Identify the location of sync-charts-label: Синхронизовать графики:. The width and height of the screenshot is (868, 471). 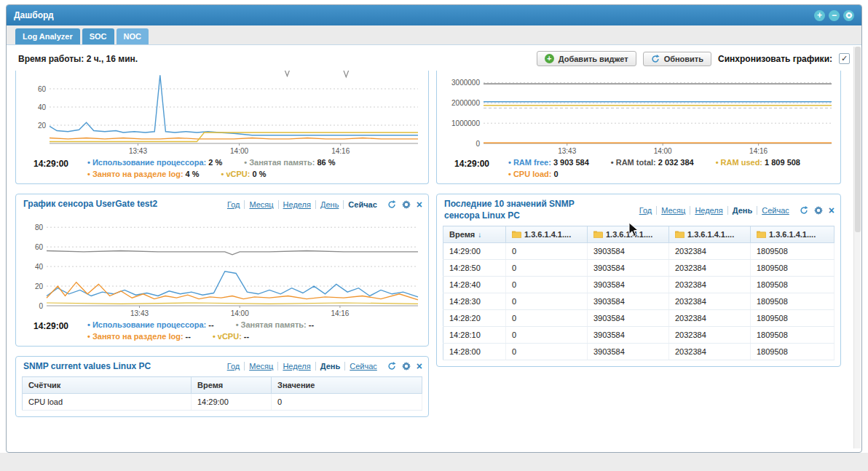
(775, 59).